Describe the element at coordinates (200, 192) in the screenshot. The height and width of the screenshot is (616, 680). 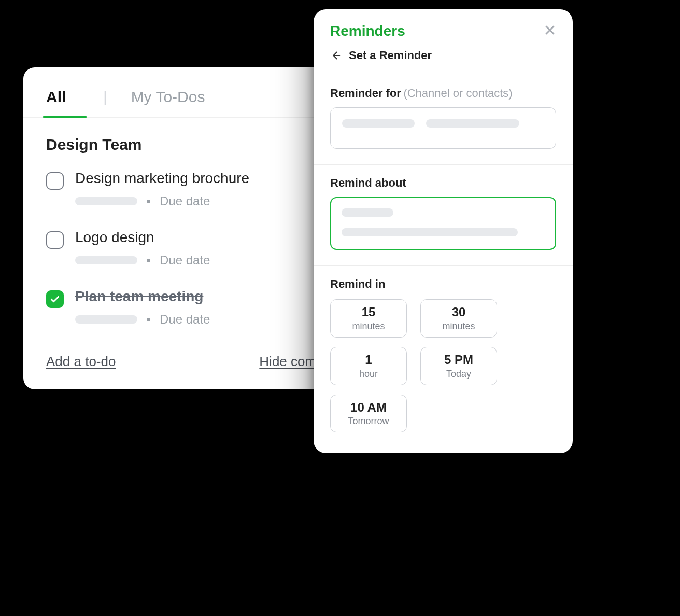
I see `todo-item: Design marketing brochure Due date` at that location.